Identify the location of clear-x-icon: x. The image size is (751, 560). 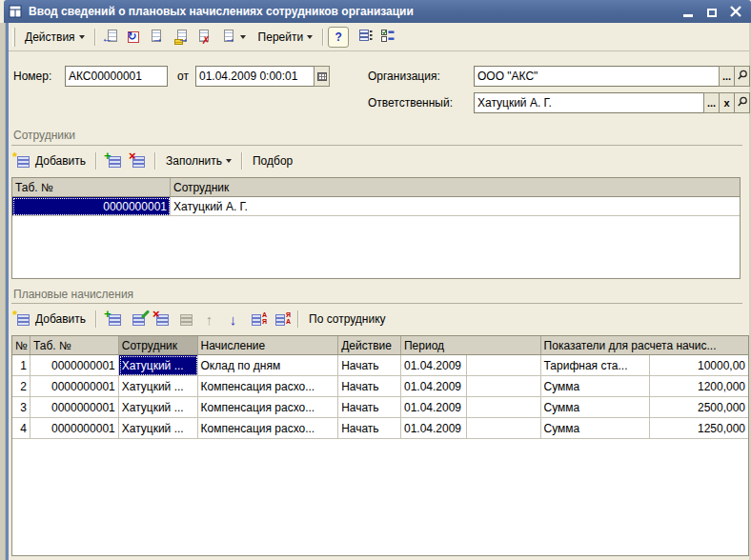
(726, 103).